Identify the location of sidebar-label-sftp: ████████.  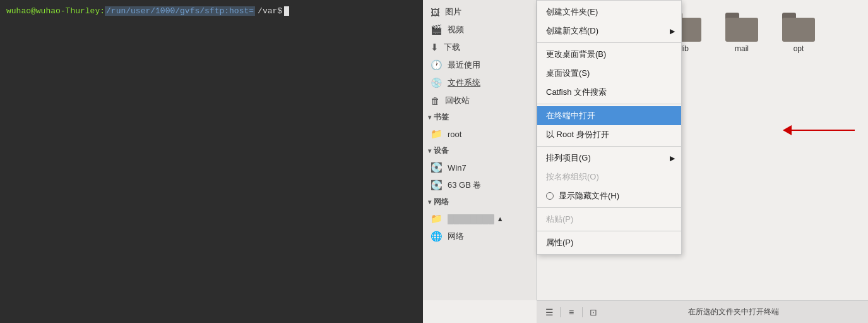
(471, 219).